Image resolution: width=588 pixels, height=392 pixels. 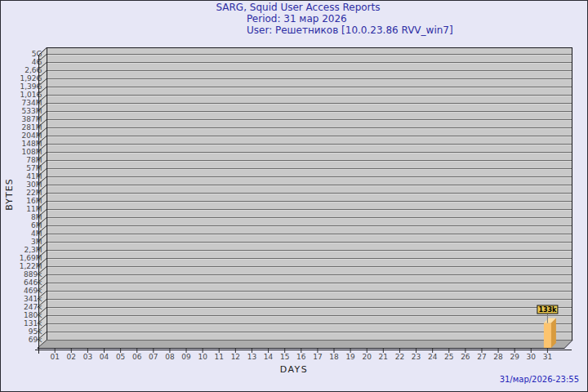 I want to click on x-tick-label: 04, so click(x=105, y=357).